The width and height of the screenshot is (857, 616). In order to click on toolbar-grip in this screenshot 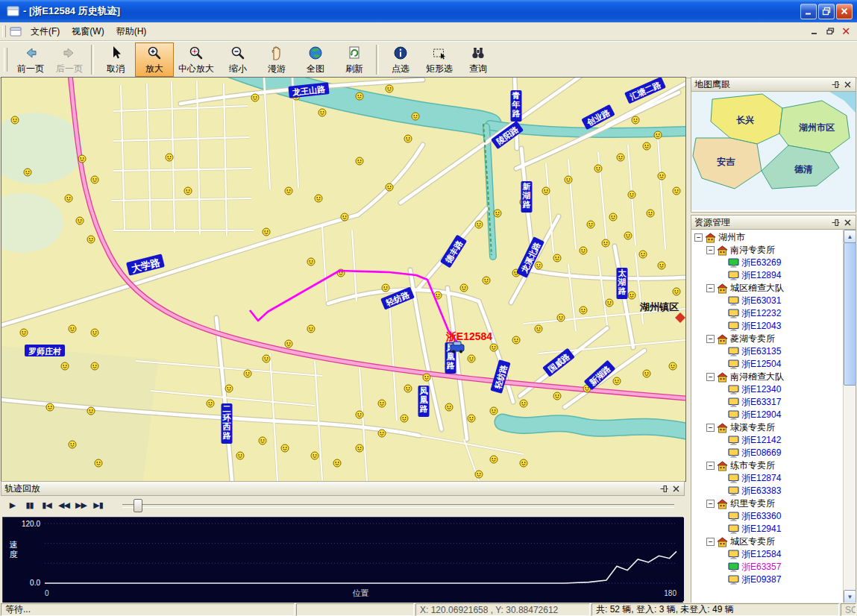, I will do `click(6, 60)`.